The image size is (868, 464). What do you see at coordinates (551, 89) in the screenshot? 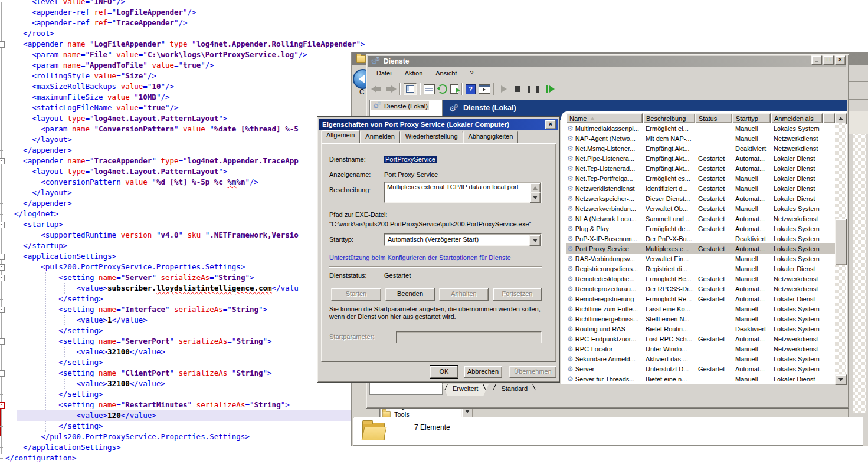
I see `restart-icon` at bounding box center [551, 89].